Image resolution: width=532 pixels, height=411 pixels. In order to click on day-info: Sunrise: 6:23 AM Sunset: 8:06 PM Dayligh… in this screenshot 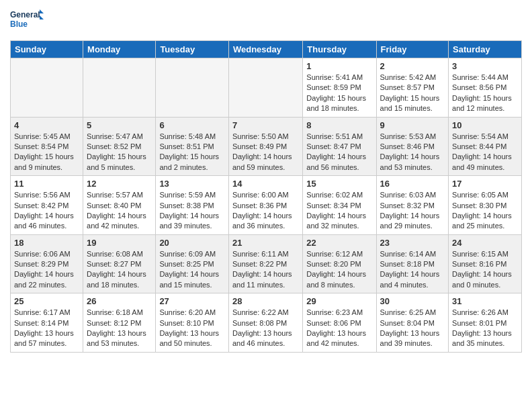, I will do `click(339, 328)`.